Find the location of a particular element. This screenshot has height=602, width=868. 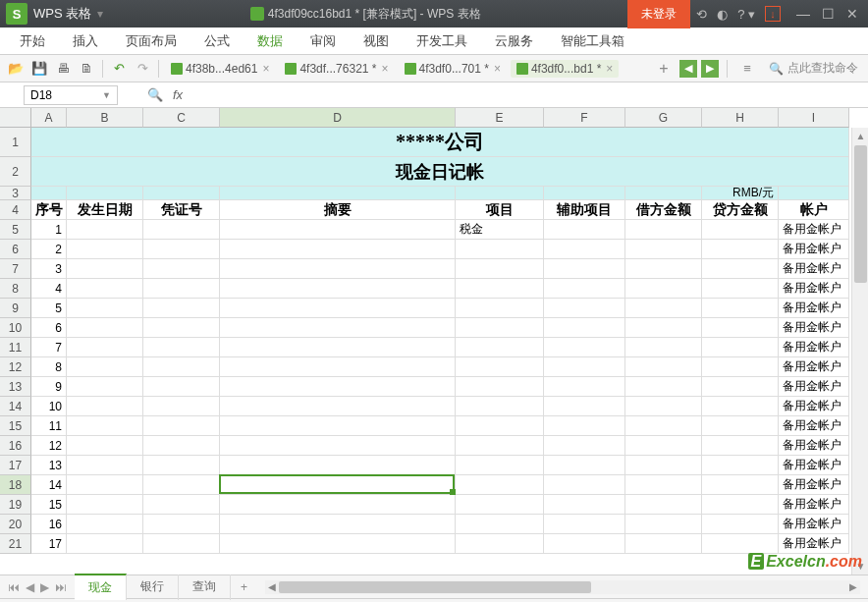

dropdown-icon: ▼ is located at coordinates (106, 95).